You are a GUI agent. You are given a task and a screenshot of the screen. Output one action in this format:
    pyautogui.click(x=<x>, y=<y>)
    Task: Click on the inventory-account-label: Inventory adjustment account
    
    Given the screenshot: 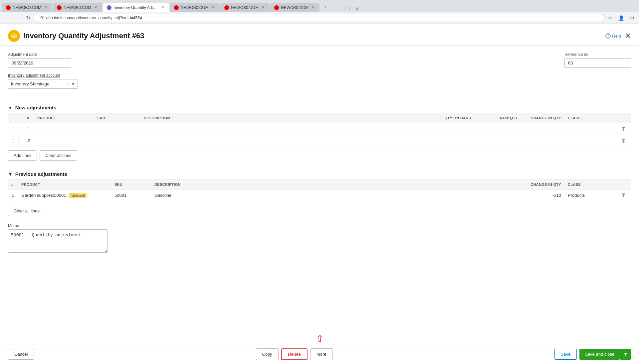 What is the action you would take?
    pyautogui.click(x=43, y=75)
    